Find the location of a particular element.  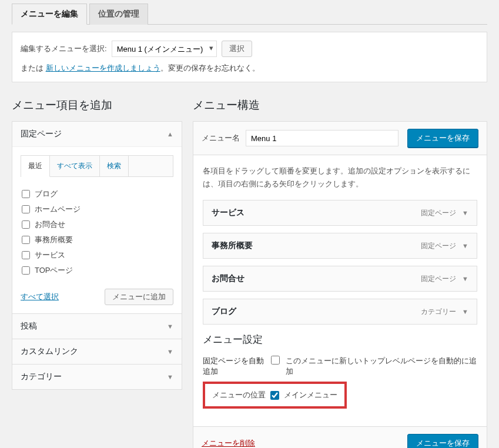

auto-add-text: このメニューに新しいトップレベルページを自動的に追加 is located at coordinates (381, 366).